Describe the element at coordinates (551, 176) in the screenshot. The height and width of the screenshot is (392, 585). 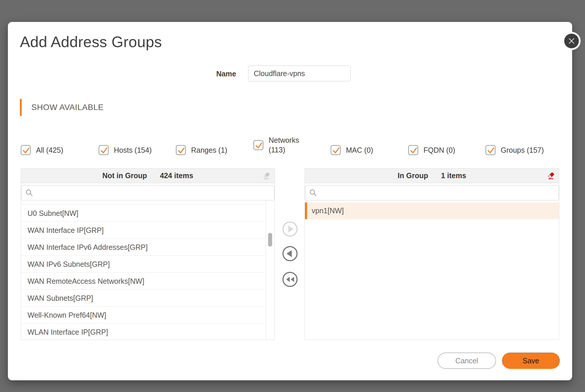
I see `eraser-icon-red` at that location.